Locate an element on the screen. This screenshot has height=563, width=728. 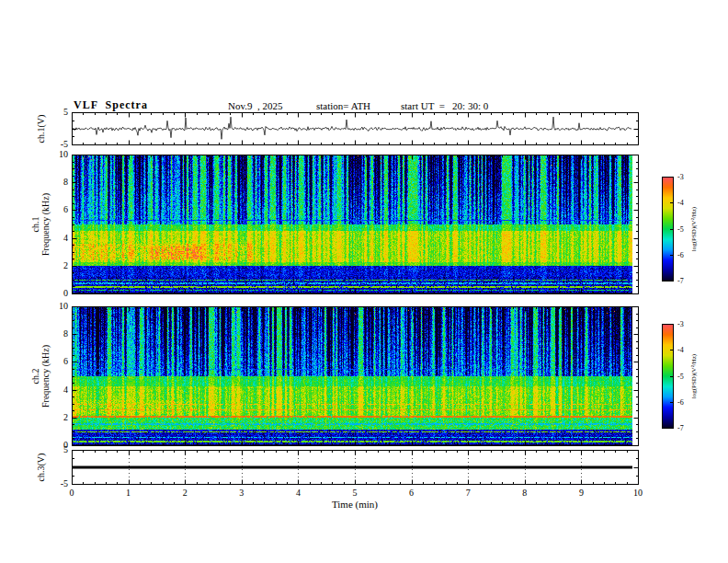
time-tick-label: 4 is located at coordinates (298, 493).